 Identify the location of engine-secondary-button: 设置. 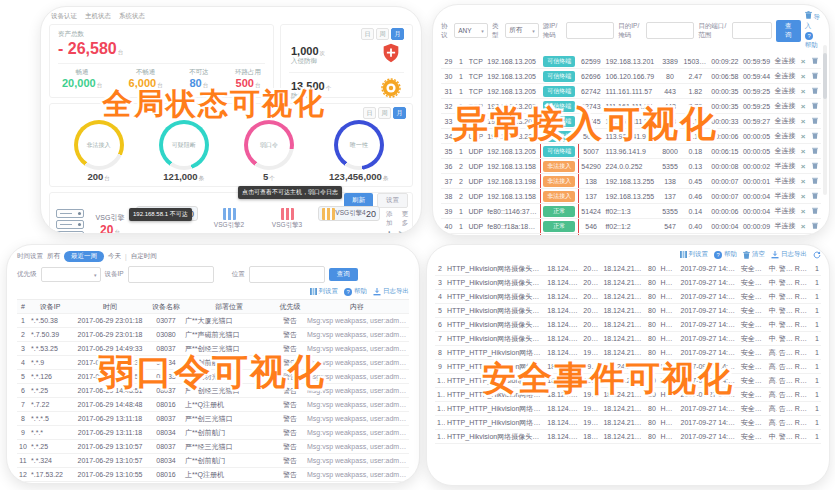
(392, 200).